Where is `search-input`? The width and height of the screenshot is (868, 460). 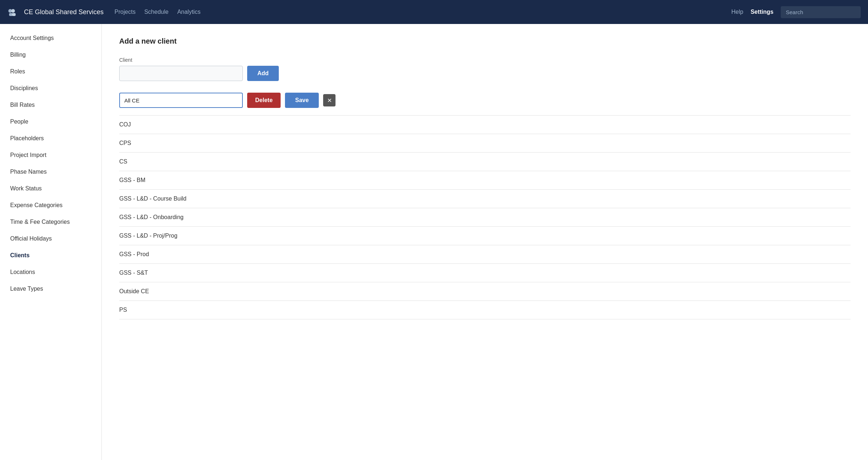
search-input is located at coordinates (821, 12).